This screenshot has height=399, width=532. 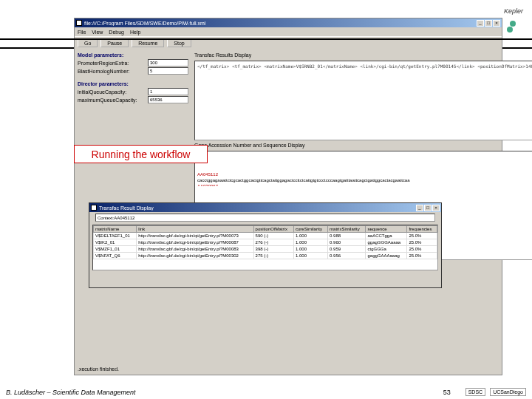 I want to click on result-table: matrixNamelinkpositionOfMatrixcoreSimila…, so click(x=265, y=242).